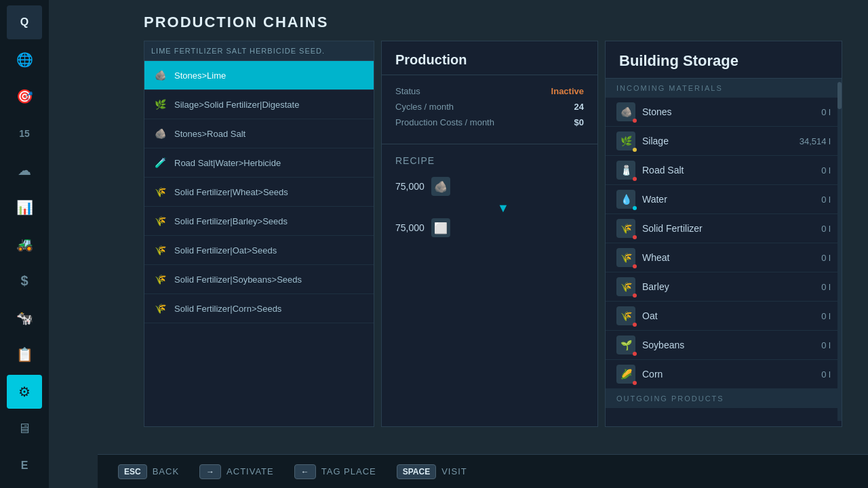 The height and width of the screenshot is (488, 868). What do you see at coordinates (826, 374) in the screenshot?
I see `storage-amount-corn: 0 l` at bounding box center [826, 374].